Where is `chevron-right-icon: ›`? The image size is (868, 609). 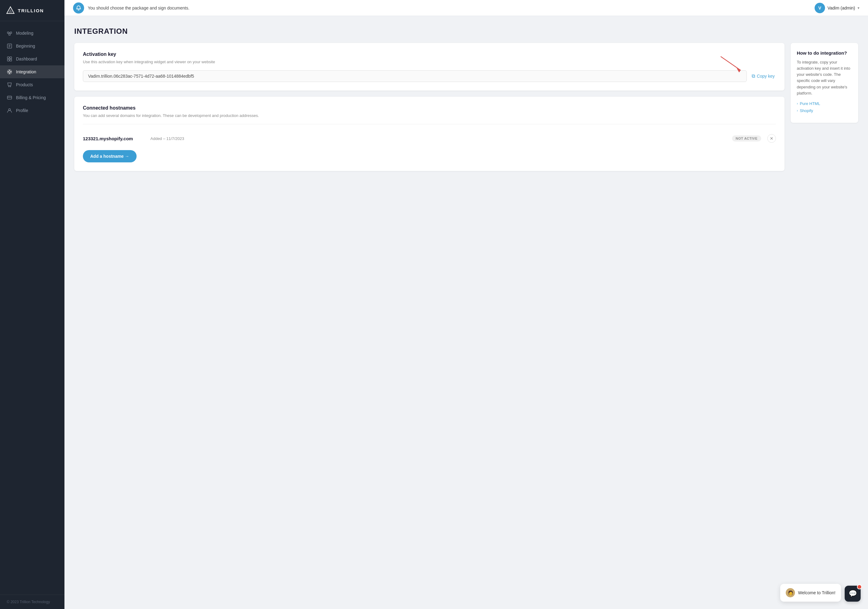 chevron-right-icon: › is located at coordinates (798, 104).